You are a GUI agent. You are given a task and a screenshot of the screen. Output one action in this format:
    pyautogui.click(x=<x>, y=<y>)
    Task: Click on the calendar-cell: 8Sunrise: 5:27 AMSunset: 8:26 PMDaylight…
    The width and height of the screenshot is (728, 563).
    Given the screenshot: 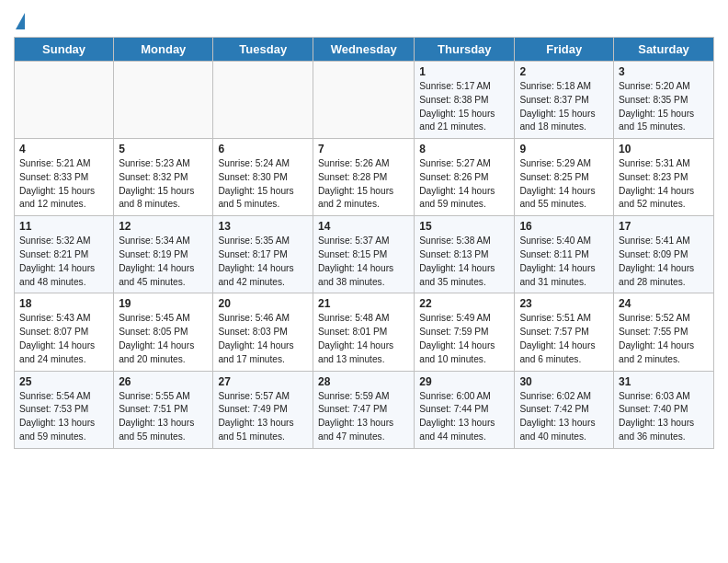 What is the action you would take?
    pyautogui.click(x=465, y=178)
    